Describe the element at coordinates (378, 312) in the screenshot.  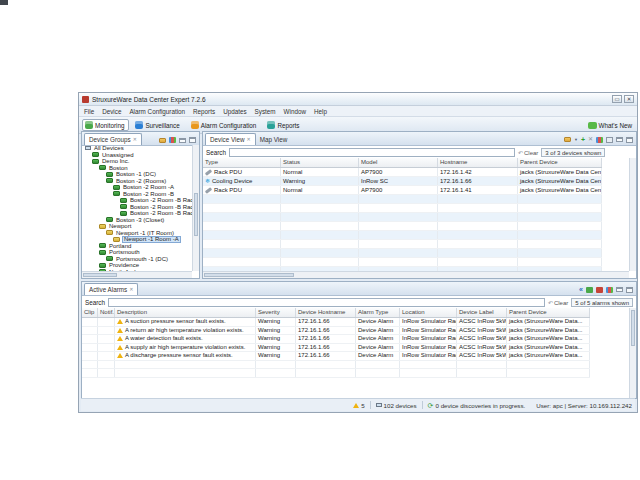
I see `column-header-alarm-type: Alarm Type` at that location.